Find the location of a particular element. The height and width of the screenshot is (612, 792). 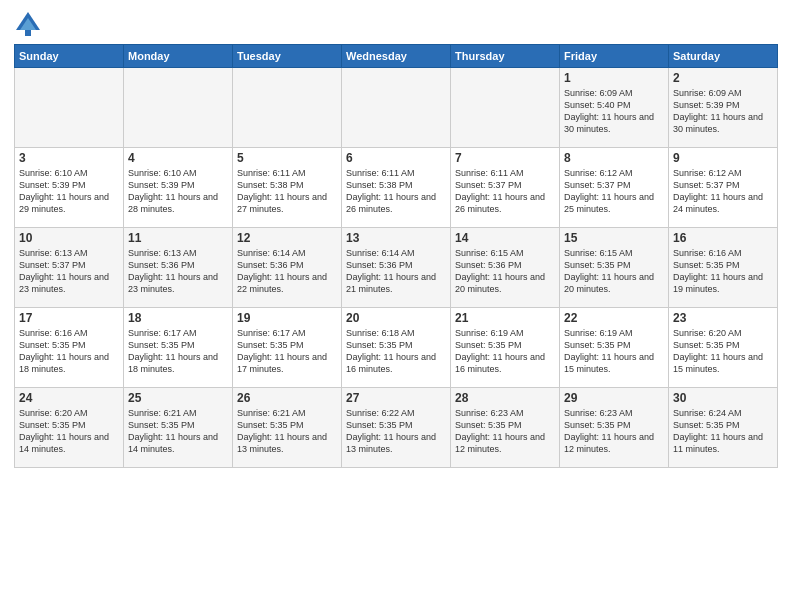

day-cell: 11Sunrise: 6:13 AM Sunset: 5:36 PM Dayli… is located at coordinates (178, 268).